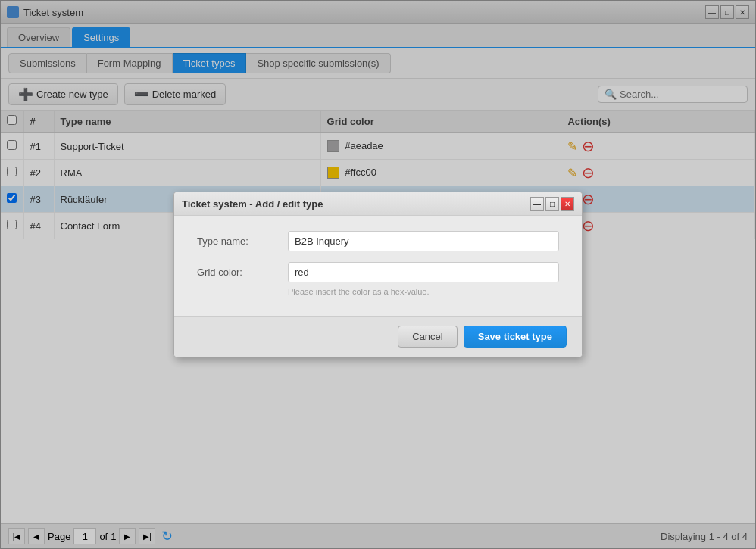 This screenshot has width=756, height=549. I want to click on color-hint: Please insert the color as a hex-value., so click(423, 292).